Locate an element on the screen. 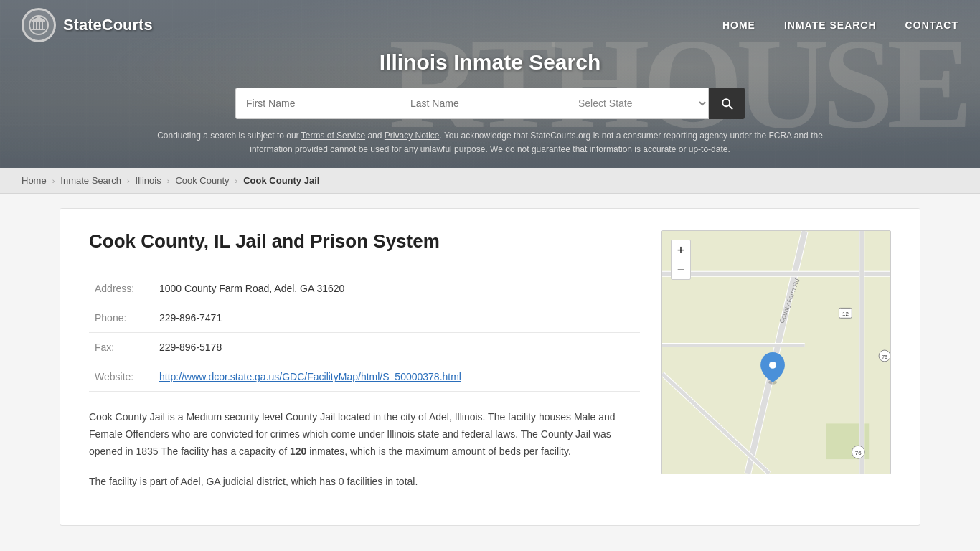 The width and height of the screenshot is (980, 551). breadcrumb-cook-county: Cook County is located at coordinates (202, 181).